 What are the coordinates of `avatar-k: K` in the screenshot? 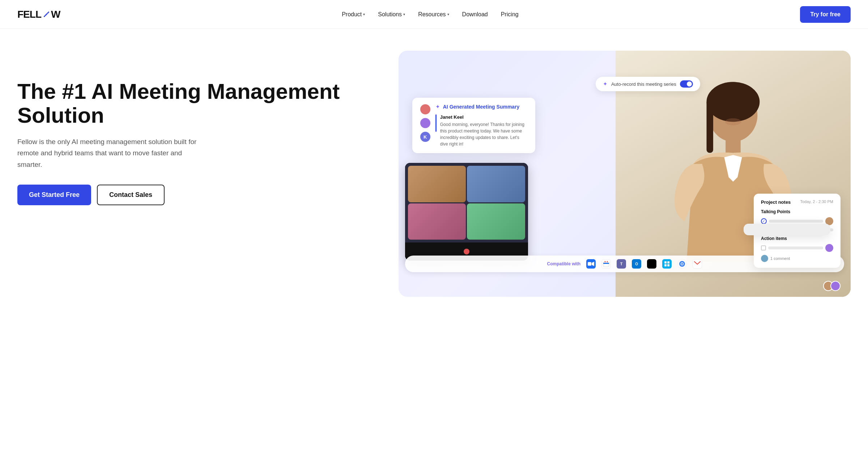 It's located at (425, 137).